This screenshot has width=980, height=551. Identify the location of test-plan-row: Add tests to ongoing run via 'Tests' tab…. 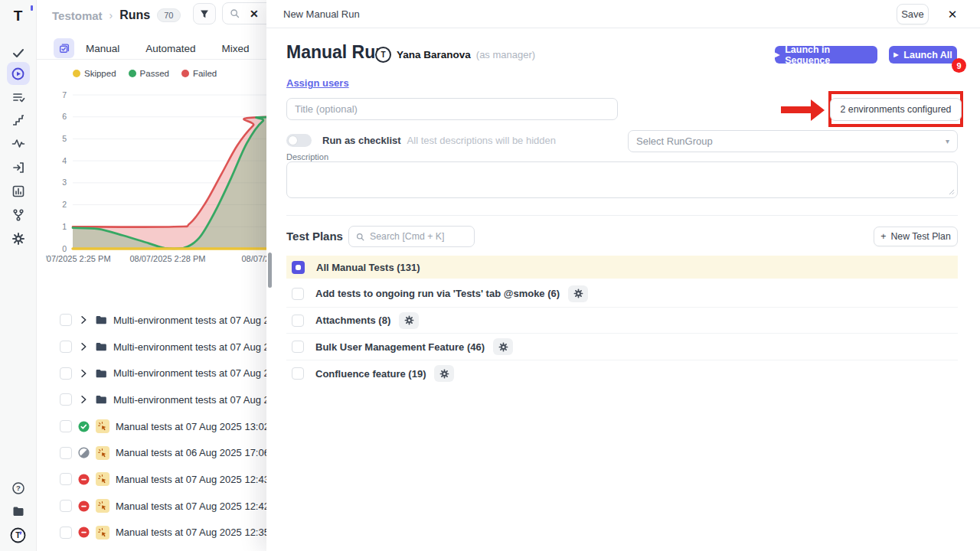
(622, 294).